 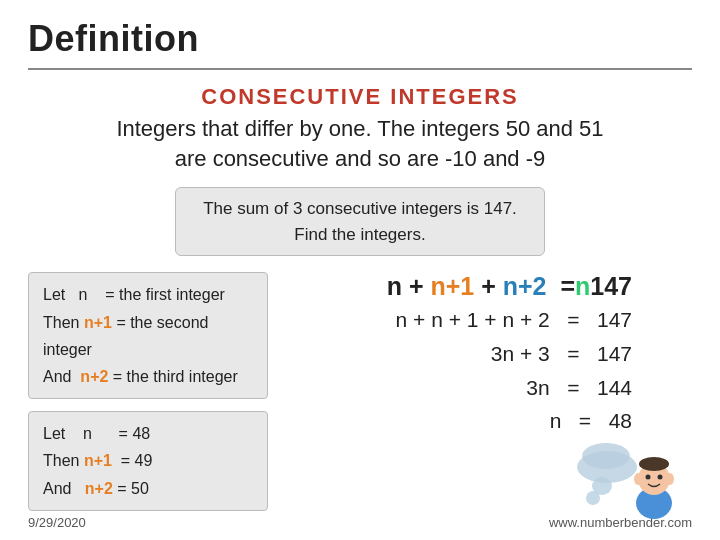 I want to click on equation-row-1: n + n+1 + n+2 =n147, so click(x=490, y=286).